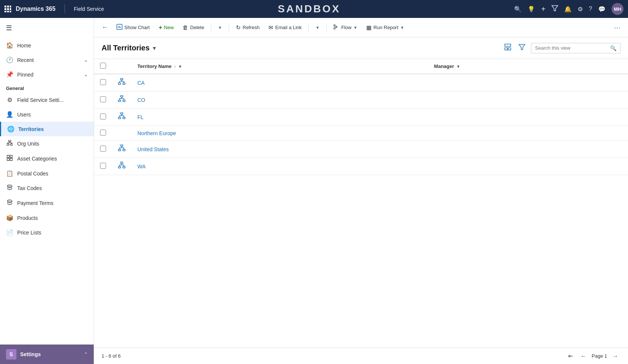 Image resolution: width=628 pixels, height=364 pixels. I want to click on sidebar-item-postal-codes: 📋 Postal Codes, so click(47, 173).